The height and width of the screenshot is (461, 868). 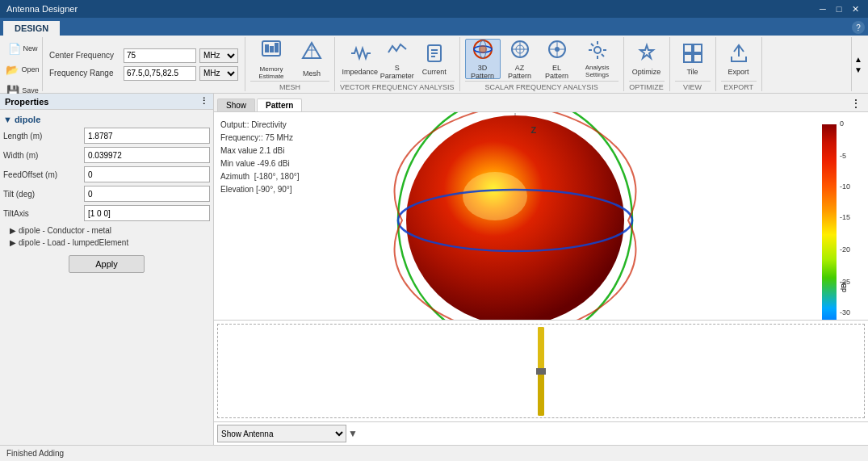 I want to click on show-antenna-dropdown: Show Antenna Show 3D Show Mesh, so click(x=282, y=434).